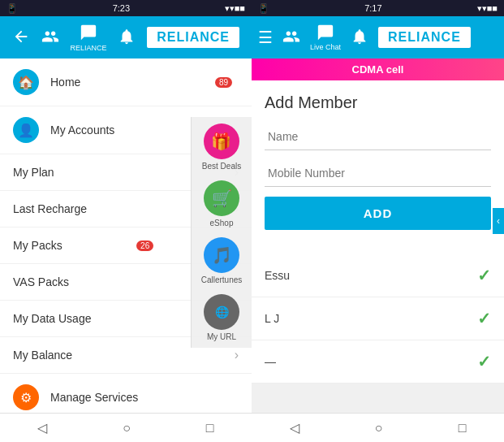 The height and width of the screenshot is (442, 504). Describe the element at coordinates (222, 336) in the screenshot. I see `shortcut-label-my-url: My URL` at that location.